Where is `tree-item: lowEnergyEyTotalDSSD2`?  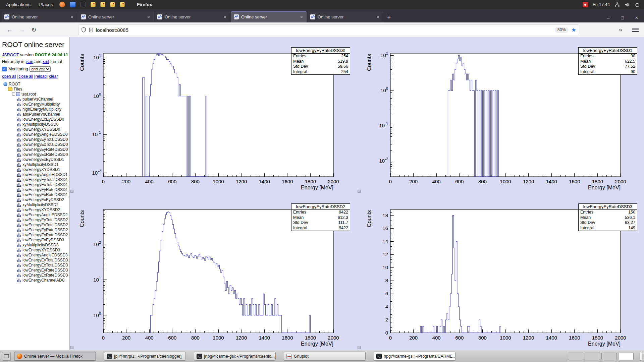
tree-item: lowEnergyEyTotalDSSD2 is located at coordinates (35, 220).